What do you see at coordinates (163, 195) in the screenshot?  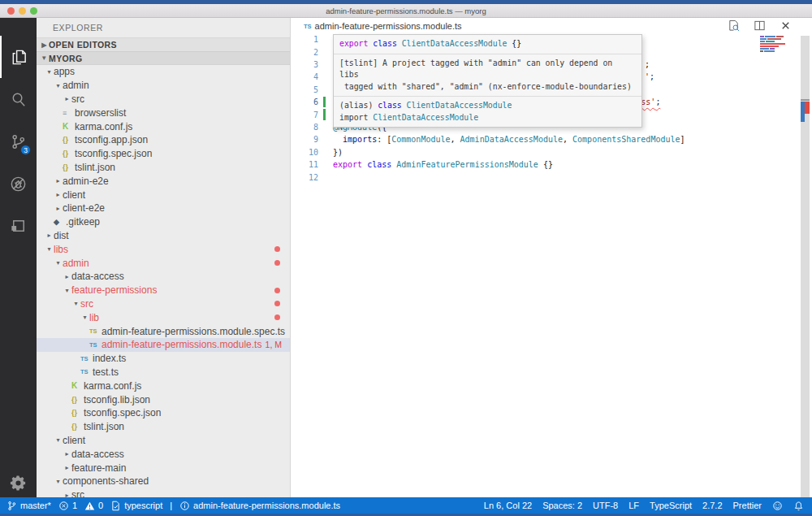 I see `tree-item-client: ▸client` at bounding box center [163, 195].